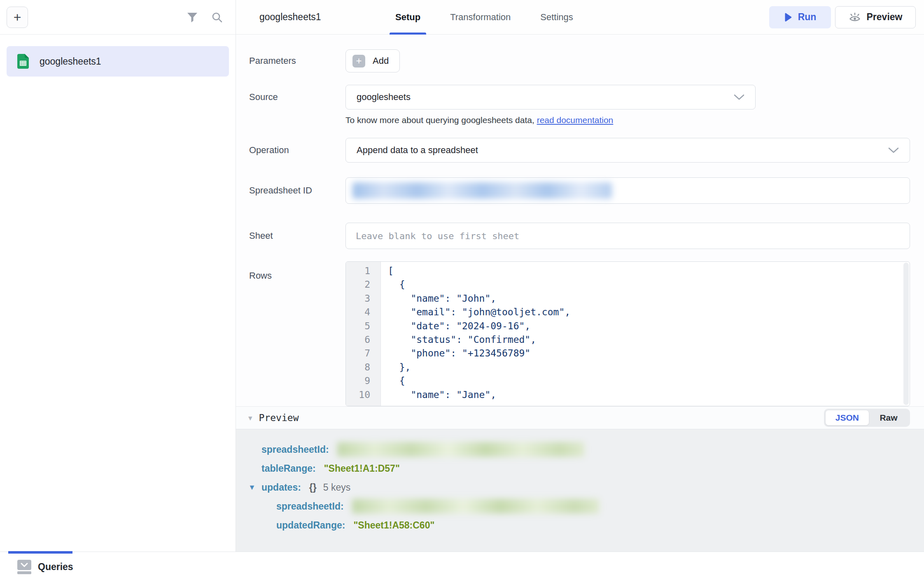 This screenshot has width=924, height=582. What do you see at coordinates (628, 340) in the screenshot?
I see `code-line: 6 "status": "Confirmed",` at bounding box center [628, 340].